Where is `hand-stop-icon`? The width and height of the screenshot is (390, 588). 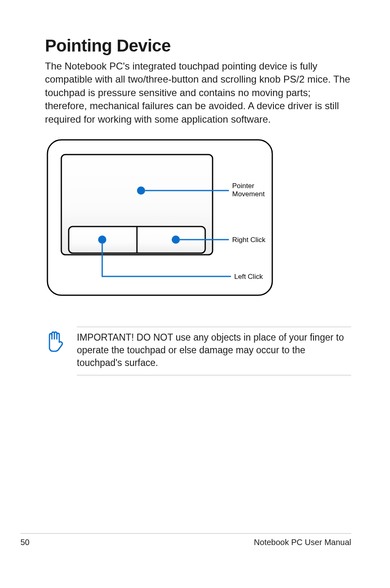
hand-stop-icon is located at coordinates (55, 341).